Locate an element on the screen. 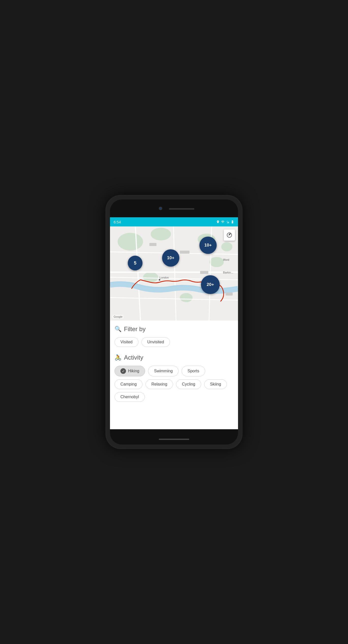 The width and height of the screenshot is (348, 644). activity-header: 🚴 Activity is located at coordinates (174, 358).